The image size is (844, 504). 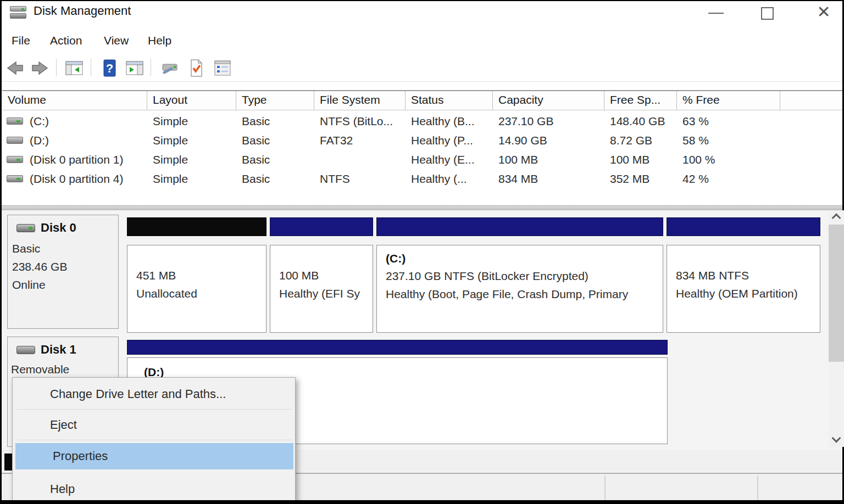 What do you see at coordinates (58, 350) in the screenshot?
I see `disk1-name: Disk 1` at bounding box center [58, 350].